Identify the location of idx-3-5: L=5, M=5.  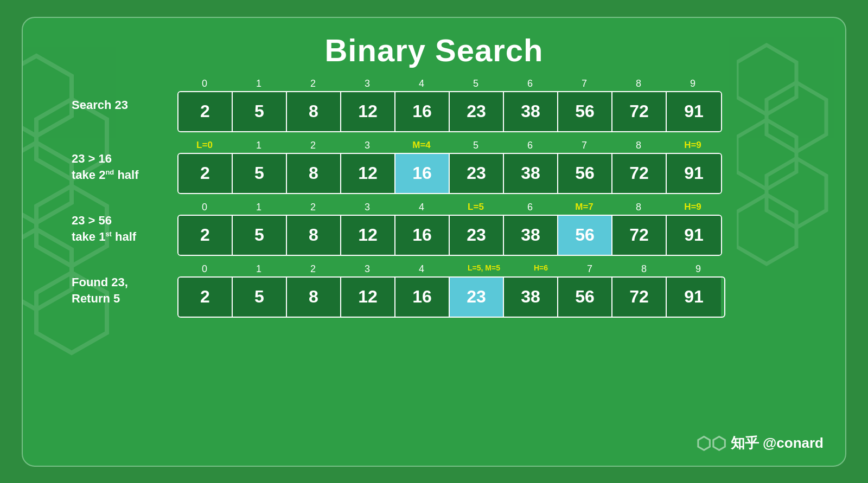
(484, 269).